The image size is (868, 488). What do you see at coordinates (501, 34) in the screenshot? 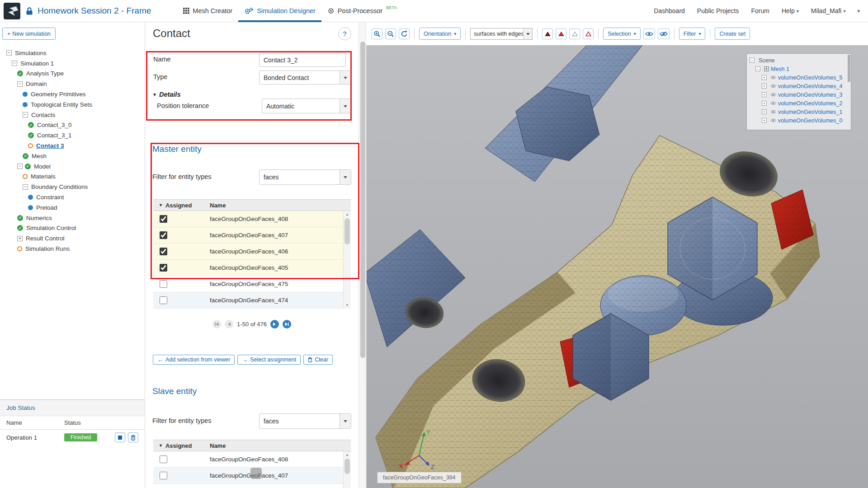
I see `render-mode-select: surfaces with edges` at bounding box center [501, 34].